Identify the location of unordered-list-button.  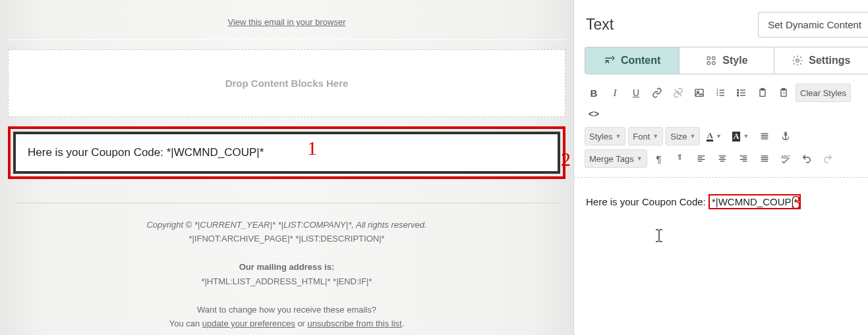
(741, 93).